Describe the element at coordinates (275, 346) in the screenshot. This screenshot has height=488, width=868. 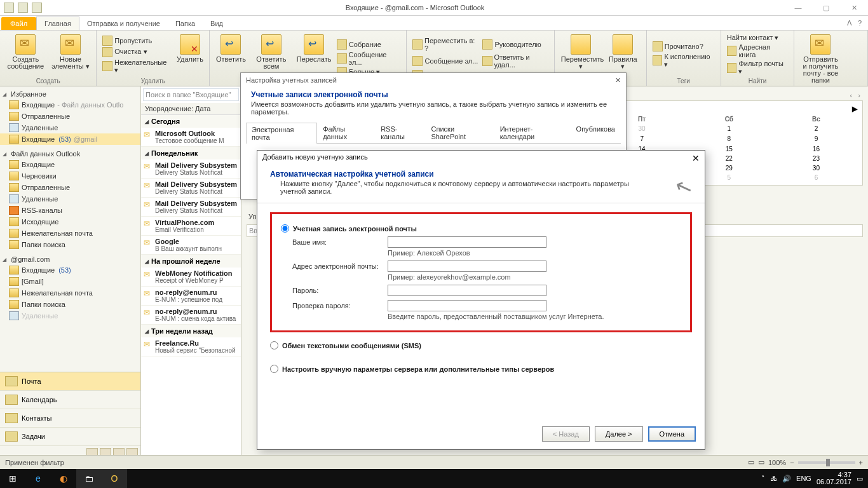
I see `radio-sms` at that location.